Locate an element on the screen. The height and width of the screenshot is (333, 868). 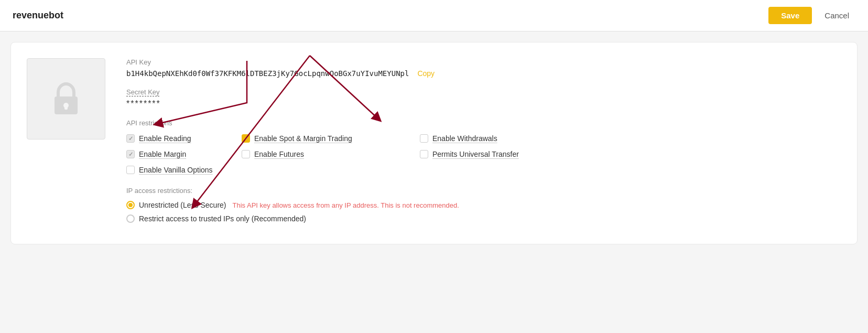
ip-section: IP access restrictions: Unrestricted (Le… is located at coordinates (484, 205).